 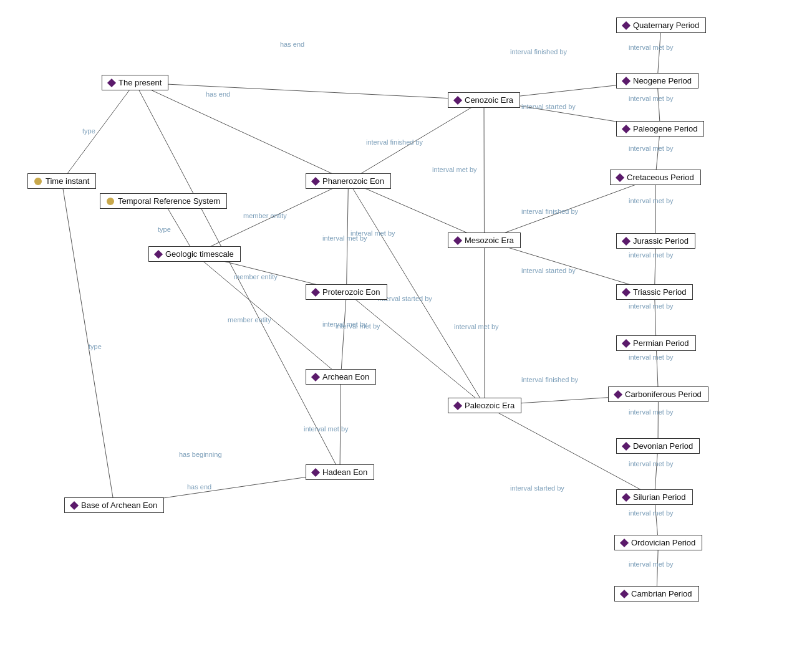 What do you see at coordinates (489, 241) in the screenshot?
I see `node-label: Mesozoic Era` at bounding box center [489, 241].